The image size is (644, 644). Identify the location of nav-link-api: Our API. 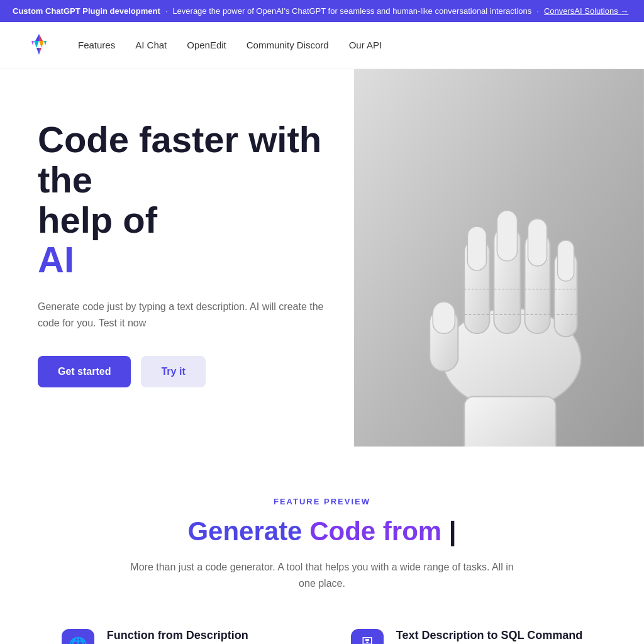
(366, 45).